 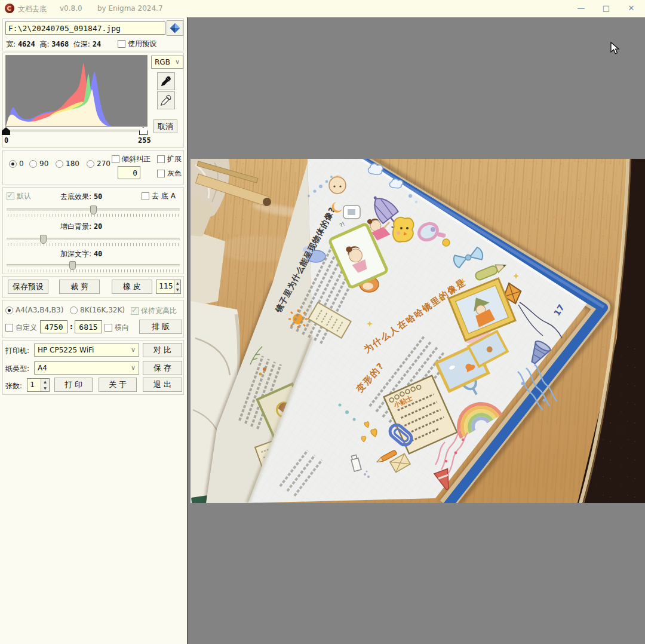 I want to click on rotate-90-radio: 90, so click(x=39, y=164).